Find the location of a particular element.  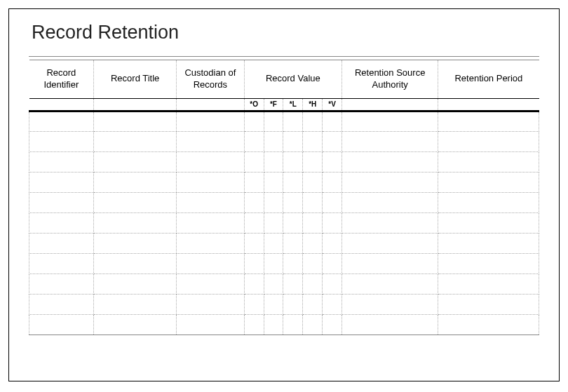

page-title: Record Retention is located at coordinates (285, 32).